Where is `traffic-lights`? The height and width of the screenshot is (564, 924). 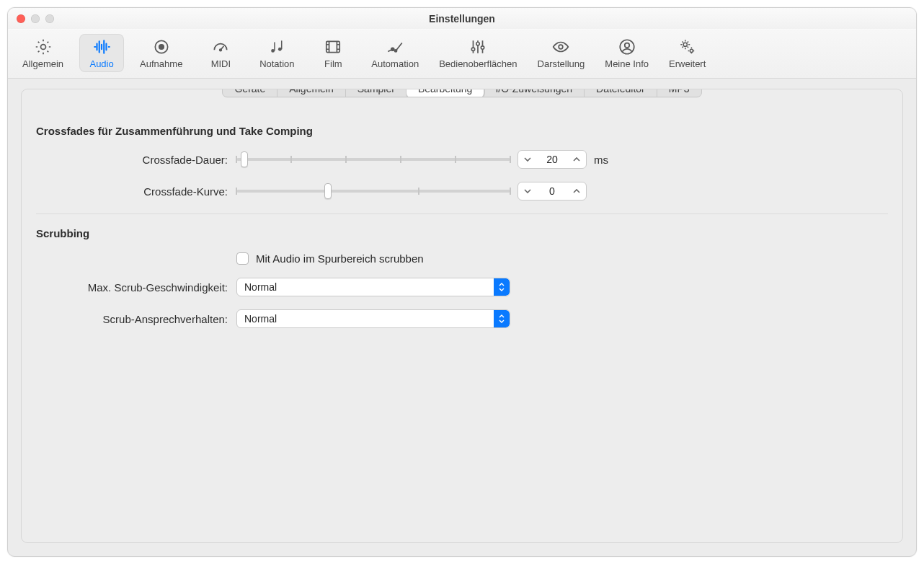
traffic-lights is located at coordinates (35, 19).